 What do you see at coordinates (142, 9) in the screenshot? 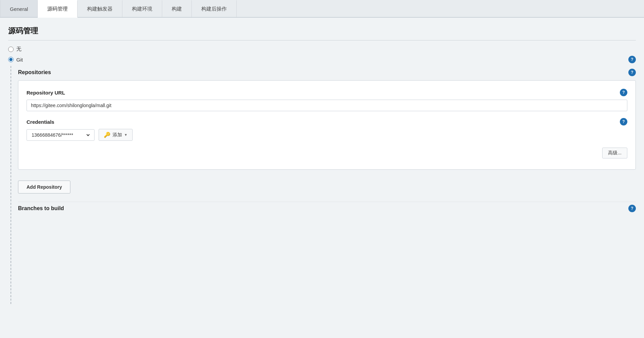
I see `tab-build-environment: 构建环境` at bounding box center [142, 9].